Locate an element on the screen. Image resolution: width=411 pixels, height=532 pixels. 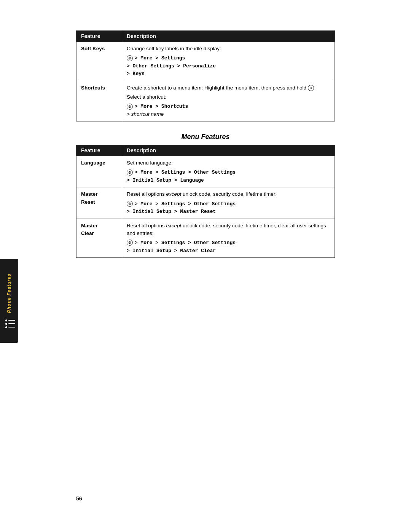
sidebar-icons is located at coordinates (9, 324).